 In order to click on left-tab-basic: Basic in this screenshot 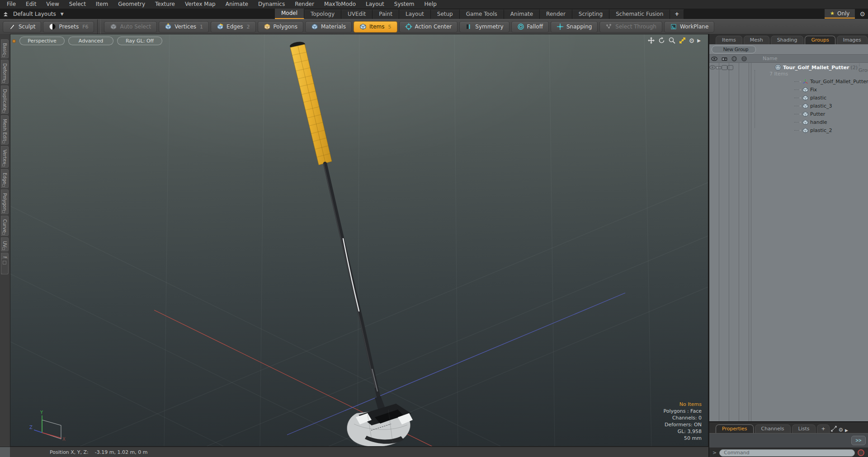, I will do `click(5, 49)`.